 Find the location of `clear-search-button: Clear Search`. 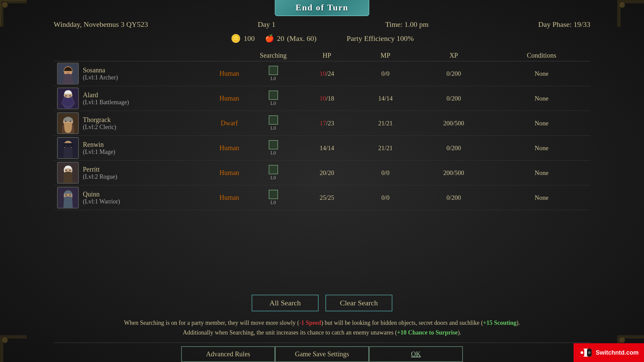

clear-search-button: Clear Search is located at coordinates (359, 303).